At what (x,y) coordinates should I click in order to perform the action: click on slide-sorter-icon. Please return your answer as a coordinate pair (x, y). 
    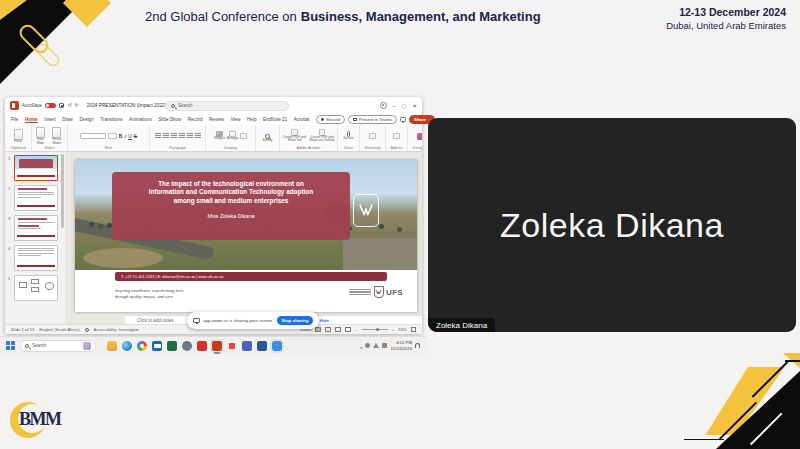
    Looking at the image, I should click on (328, 330).